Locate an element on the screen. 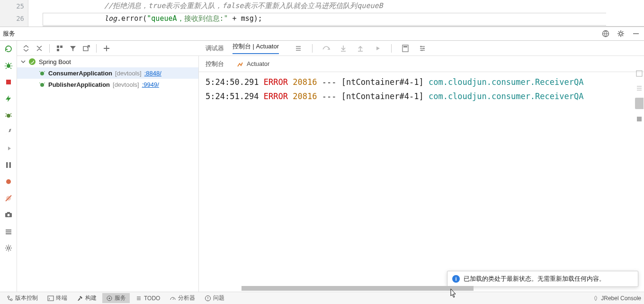  status-problems: 问题 is located at coordinates (215, 298).